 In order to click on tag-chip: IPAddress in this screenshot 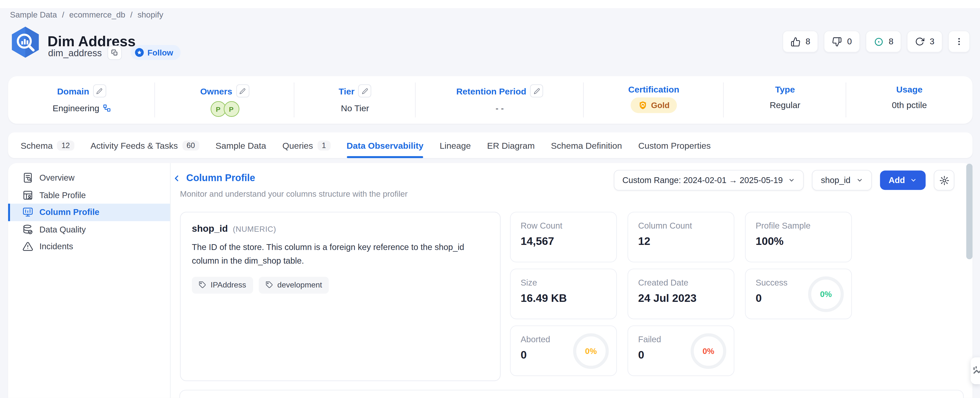, I will do `click(222, 285)`.